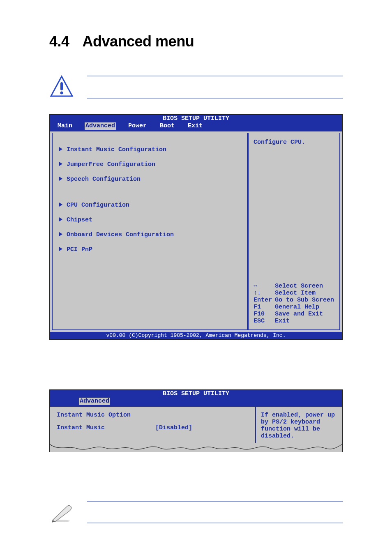 This screenshot has width=392, height=555. Describe the element at coordinates (95, 401) in the screenshot. I see `bios2-tab-advanced: Advanced` at that location.